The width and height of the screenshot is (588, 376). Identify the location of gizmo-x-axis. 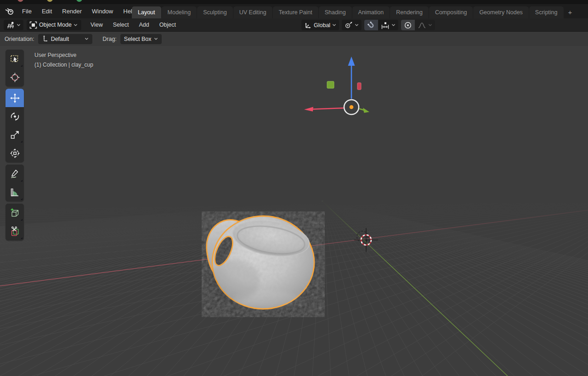
(328, 108).